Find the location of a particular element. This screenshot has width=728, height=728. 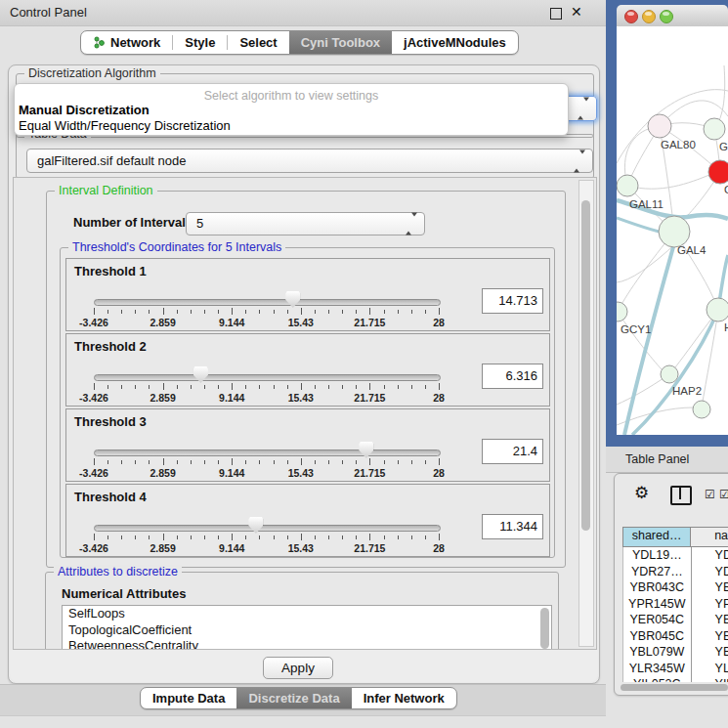

algorithm-dropdown-popup: Select algorithm to view settings Manual… is located at coordinates (291, 109).